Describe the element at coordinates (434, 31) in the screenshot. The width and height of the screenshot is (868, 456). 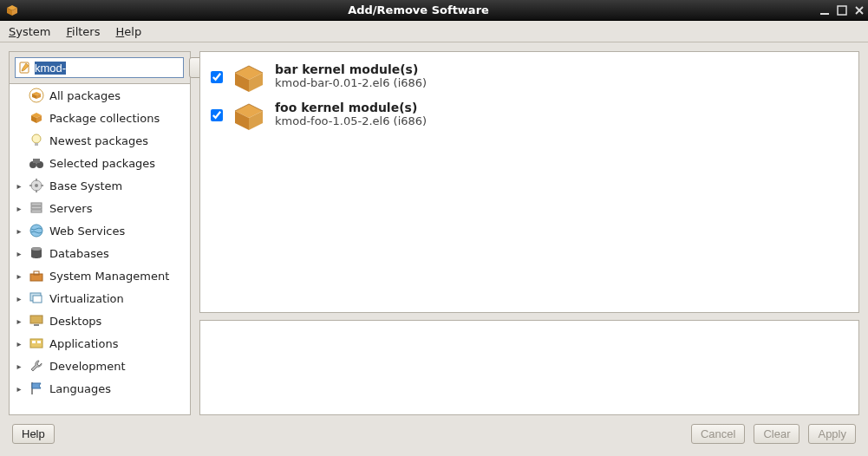
I see `menubar: System Filters Help` at that location.